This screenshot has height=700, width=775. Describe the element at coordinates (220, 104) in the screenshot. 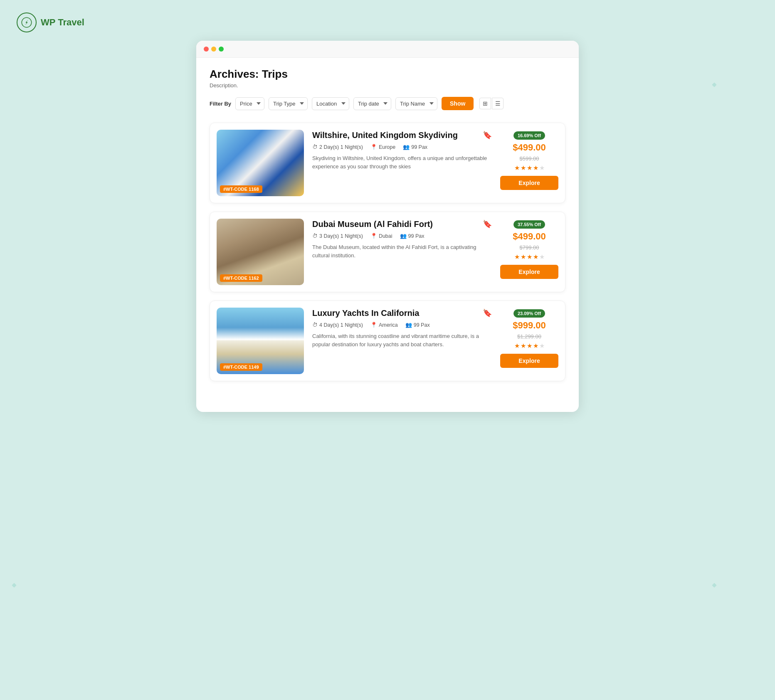

I see `filter-label: Filter By` at that location.